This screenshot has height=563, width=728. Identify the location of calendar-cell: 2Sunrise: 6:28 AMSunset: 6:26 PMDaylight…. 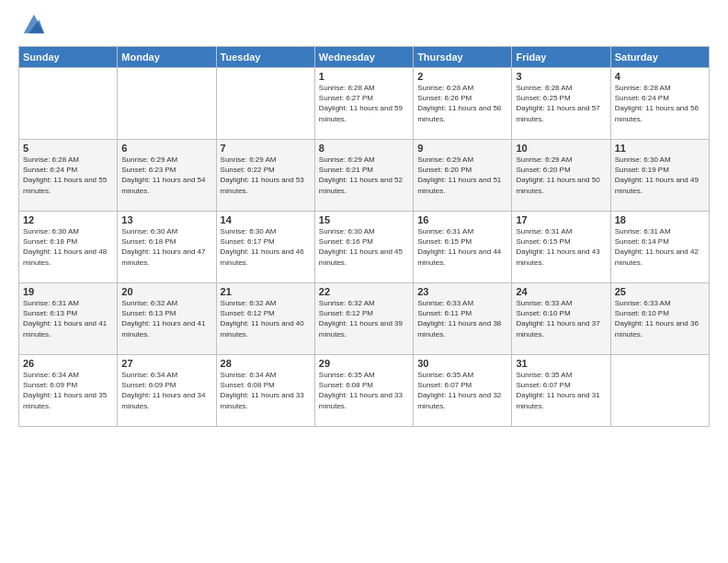
(463, 104).